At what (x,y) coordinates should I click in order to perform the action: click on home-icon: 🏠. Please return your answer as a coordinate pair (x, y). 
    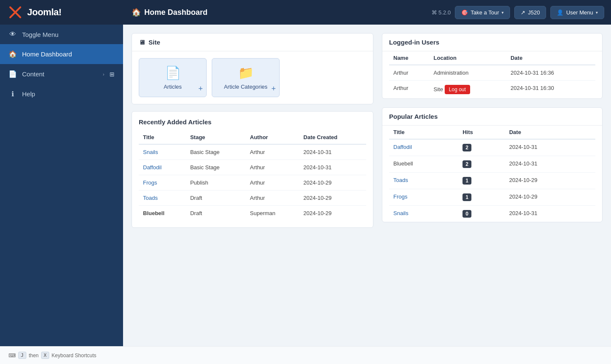
    Looking at the image, I should click on (136, 12).